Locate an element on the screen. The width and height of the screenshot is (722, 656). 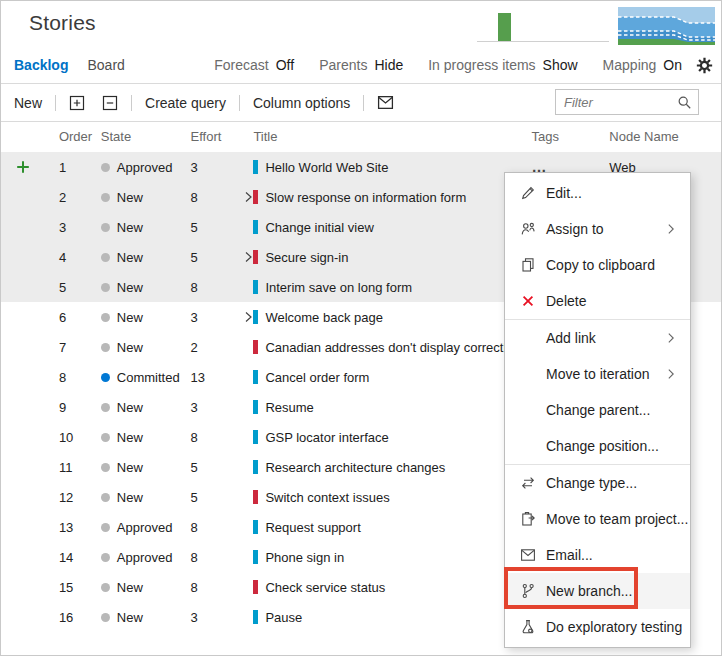
menu-item-do-exploratory-testing: Do exploratory testing is located at coordinates (598, 627).